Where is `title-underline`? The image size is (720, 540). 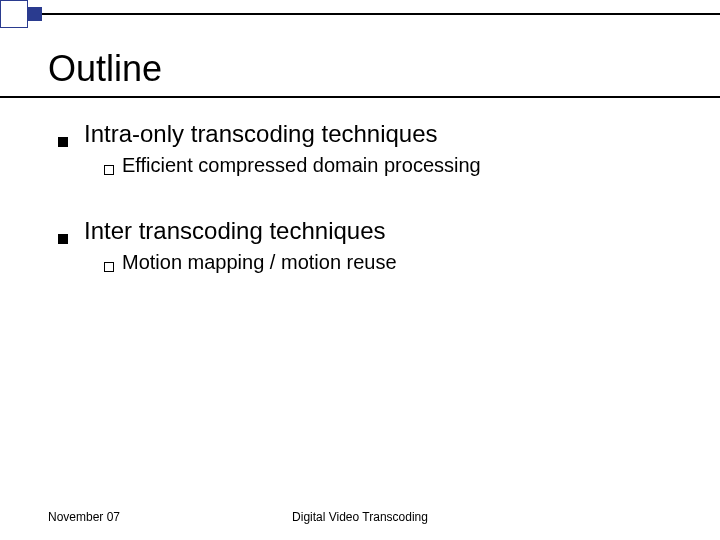
title-underline is located at coordinates (360, 97).